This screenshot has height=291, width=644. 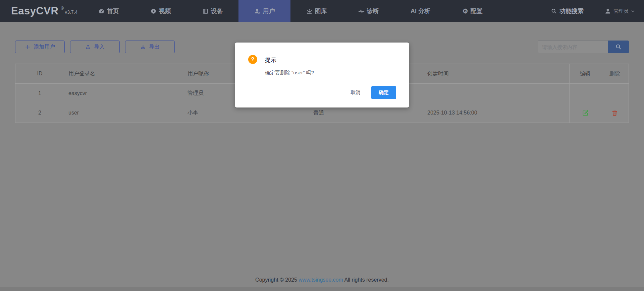 What do you see at coordinates (366, 280) in the screenshot?
I see `rights-text: All rights reserved.` at bounding box center [366, 280].